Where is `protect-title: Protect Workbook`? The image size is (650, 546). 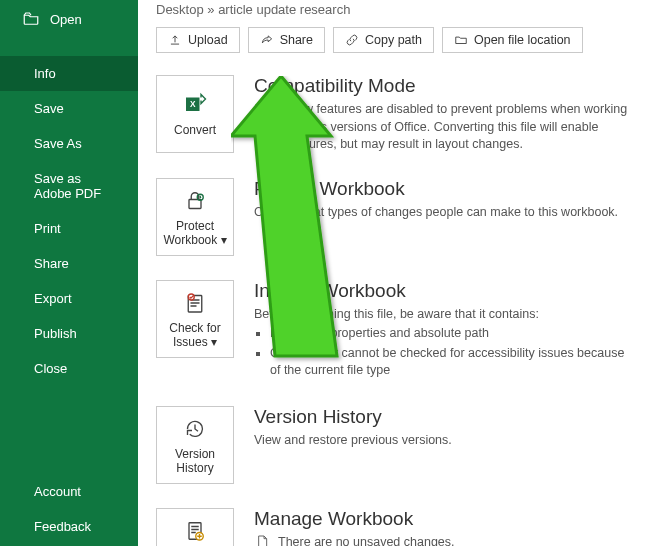 protect-title: Protect Workbook is located at coordinates (442, 189).